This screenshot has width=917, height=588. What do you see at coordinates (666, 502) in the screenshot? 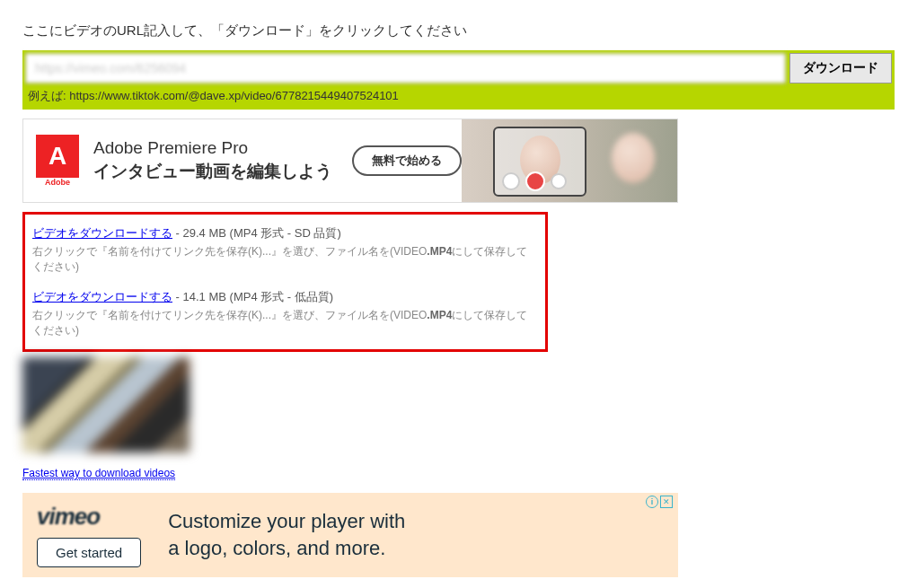
I see `close-icon: ✕` at bounding box center [666, 502].